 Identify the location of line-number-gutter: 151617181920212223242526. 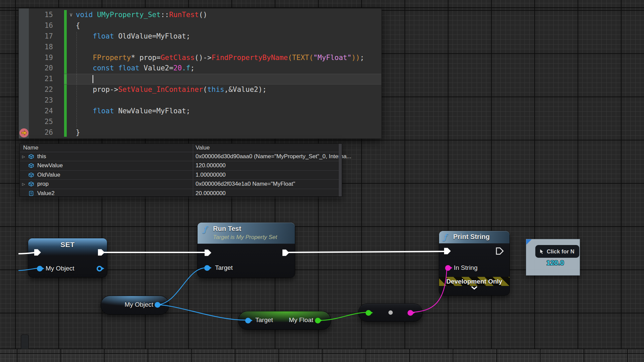
(41, 74).